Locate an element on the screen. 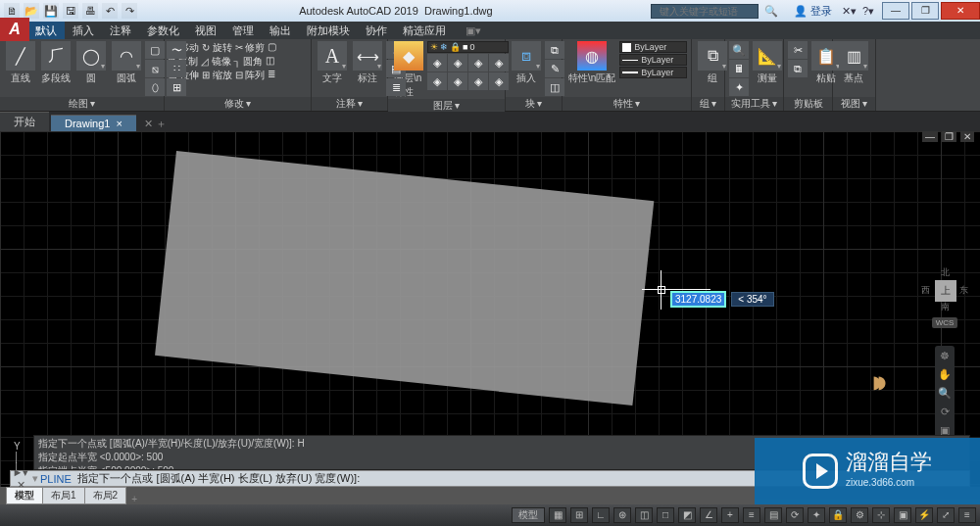  qat-save-icon: 💾 is located at coordinates (51, 11).